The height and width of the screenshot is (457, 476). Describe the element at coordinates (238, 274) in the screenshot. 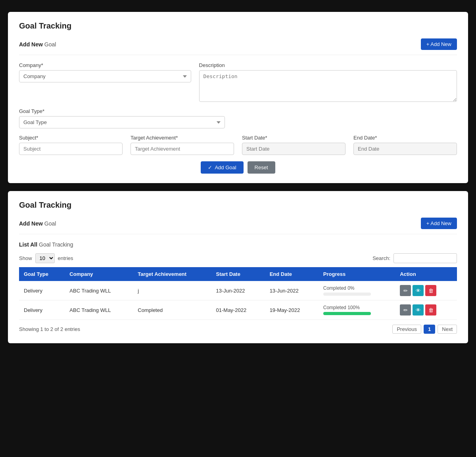

I see `table-header-row: Goal TypeCompanyTarget AchievementStart …` at that location.